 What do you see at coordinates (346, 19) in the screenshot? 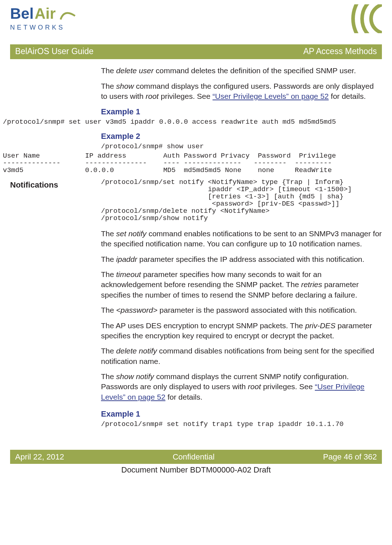
I see `decorative-arc-icon` at bounding box center [346, 19].